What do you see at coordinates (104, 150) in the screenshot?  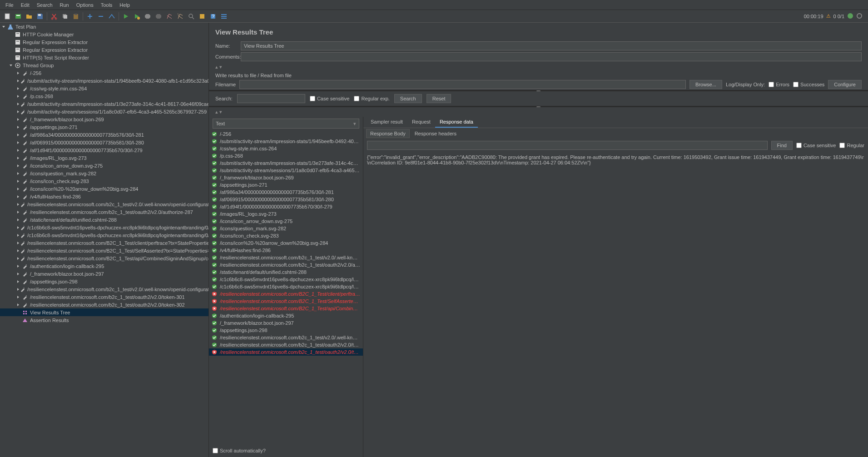 I see `tree-node: /af/1d94f1/000000000000000007735b570/30/…` at bounding box center [104, 150].